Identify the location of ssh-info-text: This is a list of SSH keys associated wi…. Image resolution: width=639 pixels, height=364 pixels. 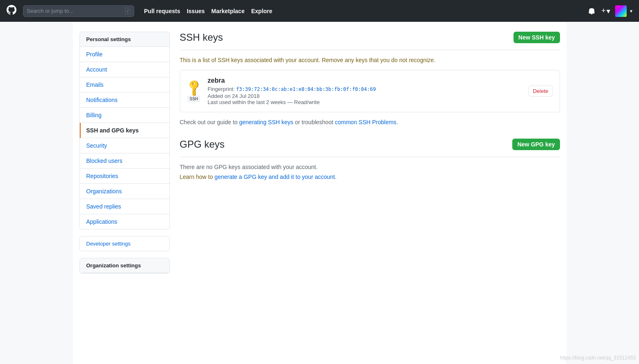
(370, 60).